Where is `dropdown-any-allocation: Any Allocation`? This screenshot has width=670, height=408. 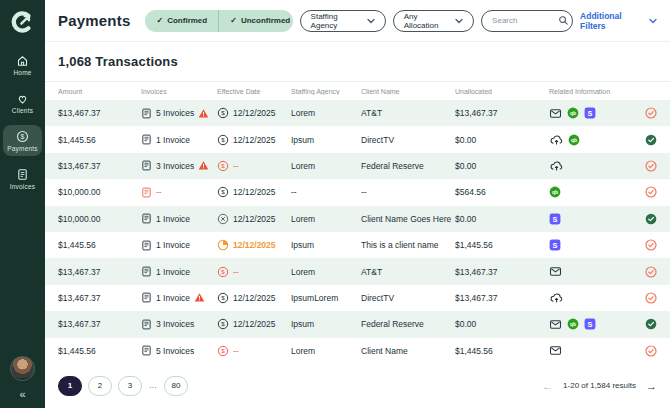
dropdown-any-allocation: Any Allocation is located at coordinates (434, 21).